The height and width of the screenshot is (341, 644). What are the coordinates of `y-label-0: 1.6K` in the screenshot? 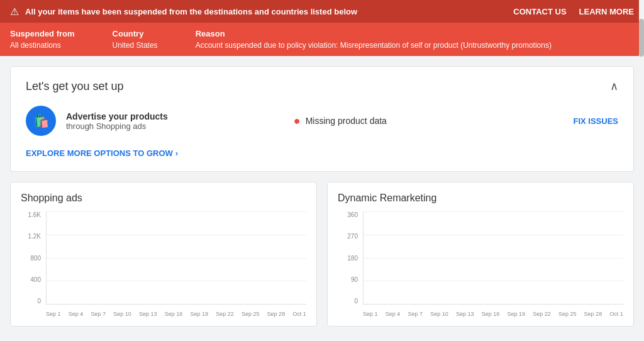 It's located at (34, 215).